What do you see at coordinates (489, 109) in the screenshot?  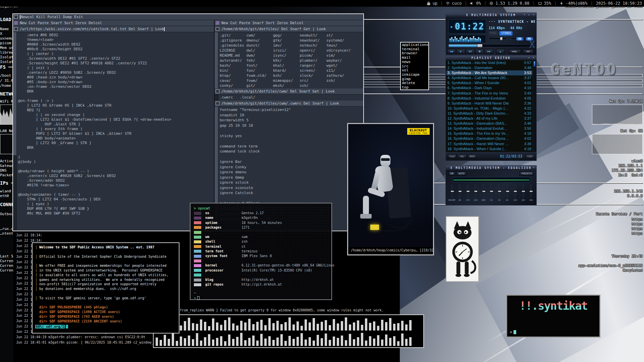 I see `playlist-item: 10. SynthAttack vs. TOAL - Magic (…4:22` at bounding box center [489, 109].